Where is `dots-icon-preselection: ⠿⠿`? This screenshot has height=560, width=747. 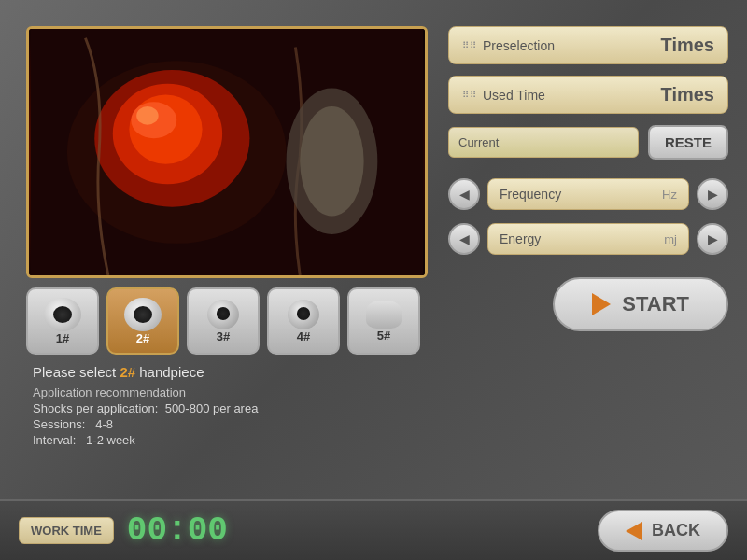 dots-icon-preselection: ⠿⠿ is located at coordinates (470, 45).